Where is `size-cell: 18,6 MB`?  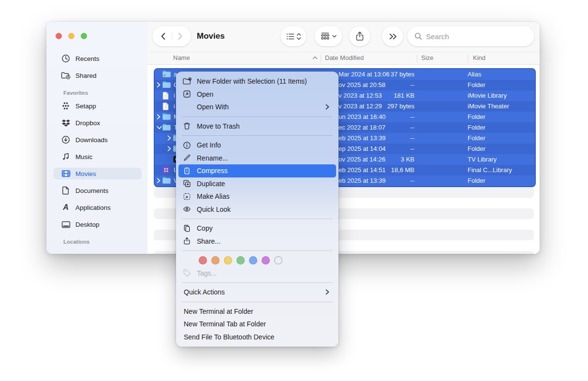
size-cell: 18,6 MB is located at coordinates (403, 170).